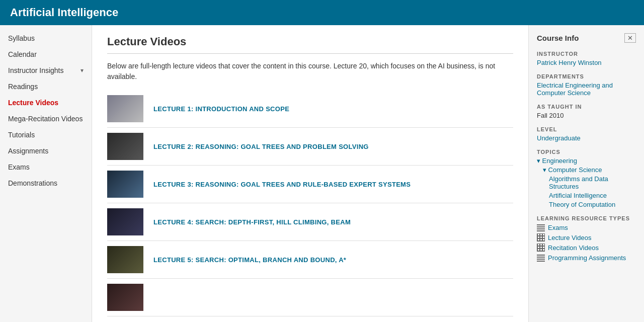 Image resolution: width=644 pixels, height=322 pixels. What do you see at coordinates (593, 195) in the screenshot?
I see `topic-item: Artificial Intelligence` at bounding box center [593, 195].